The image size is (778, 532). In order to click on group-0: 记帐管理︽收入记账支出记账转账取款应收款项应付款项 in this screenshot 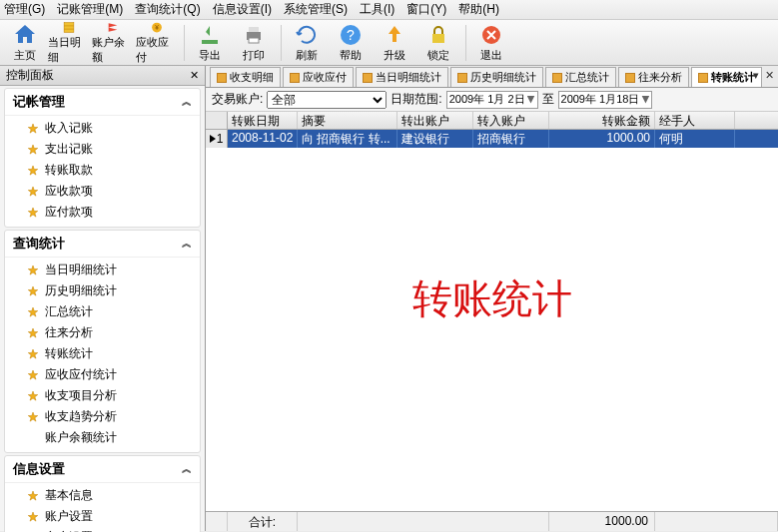, I will do `click(102, 158)`.